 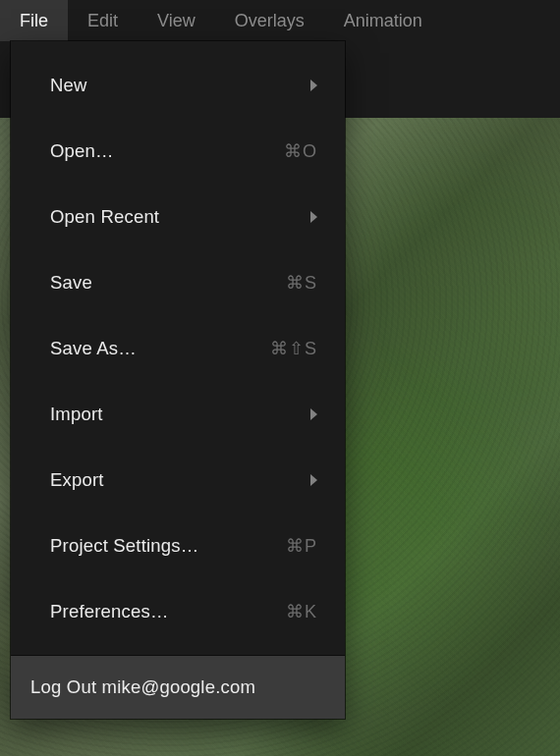 What do you see at coordinates (168, 283) in the screenshot?
I see `menu-item-label: Save` at bounding box center [168, 283].